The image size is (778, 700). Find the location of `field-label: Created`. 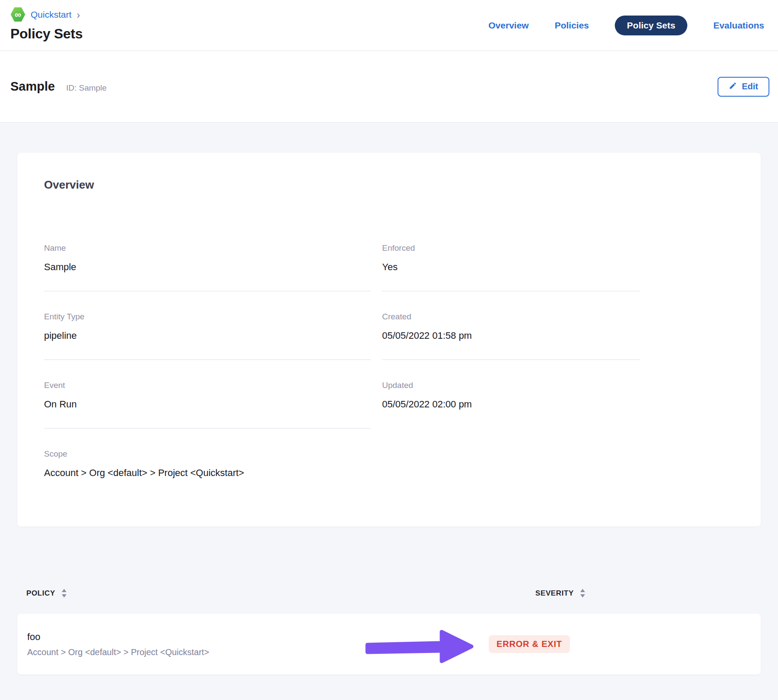

field-label: Created is located at coordinates (511, 317).